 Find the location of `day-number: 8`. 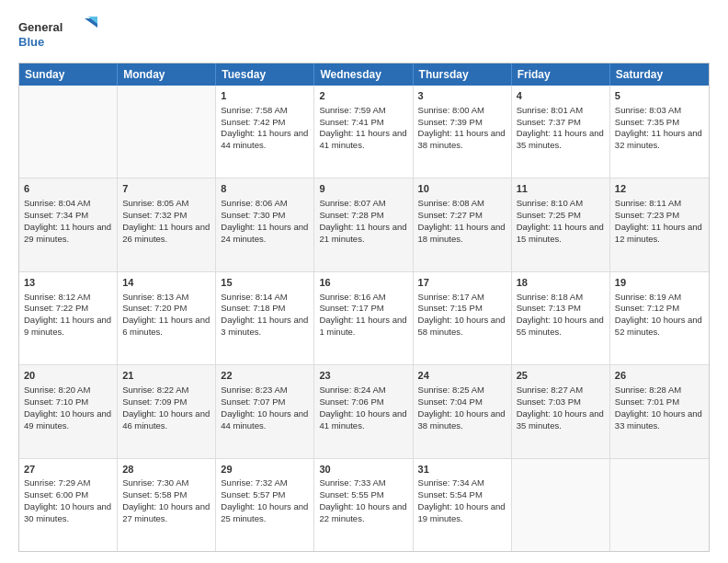

day-number: 8 is located at coordinates (265, 190).